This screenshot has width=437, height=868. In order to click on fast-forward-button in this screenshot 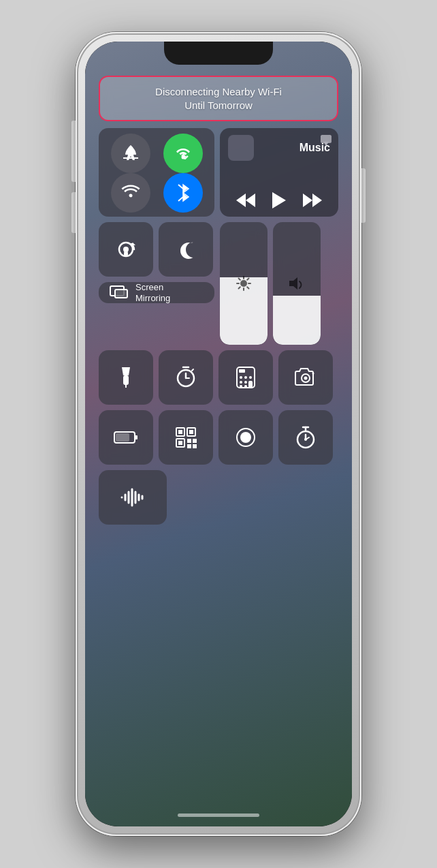, I will do `click(312, 200)`.